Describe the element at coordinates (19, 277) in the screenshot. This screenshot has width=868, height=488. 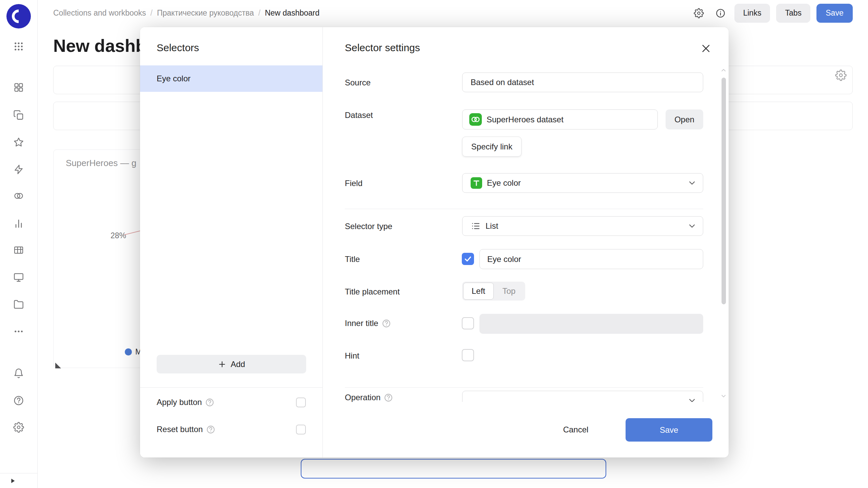
I see `monitor-icon` at that location.